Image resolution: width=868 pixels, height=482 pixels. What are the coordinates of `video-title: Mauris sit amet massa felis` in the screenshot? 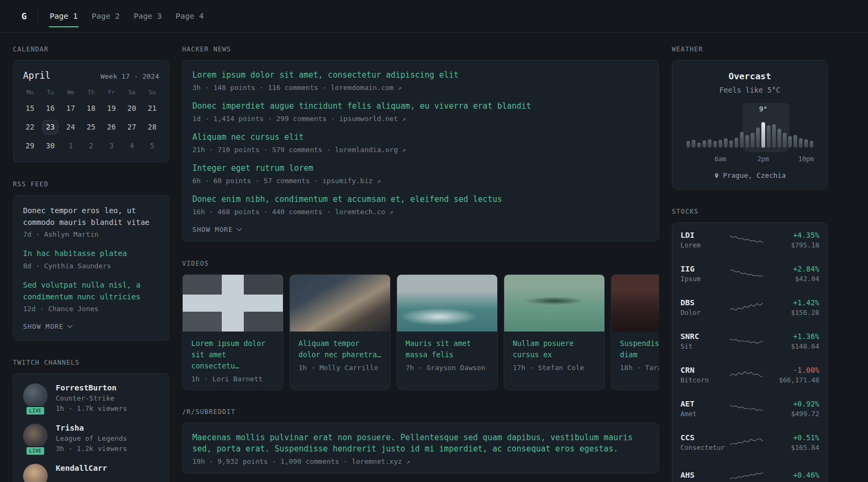 It's located at (447, 349).